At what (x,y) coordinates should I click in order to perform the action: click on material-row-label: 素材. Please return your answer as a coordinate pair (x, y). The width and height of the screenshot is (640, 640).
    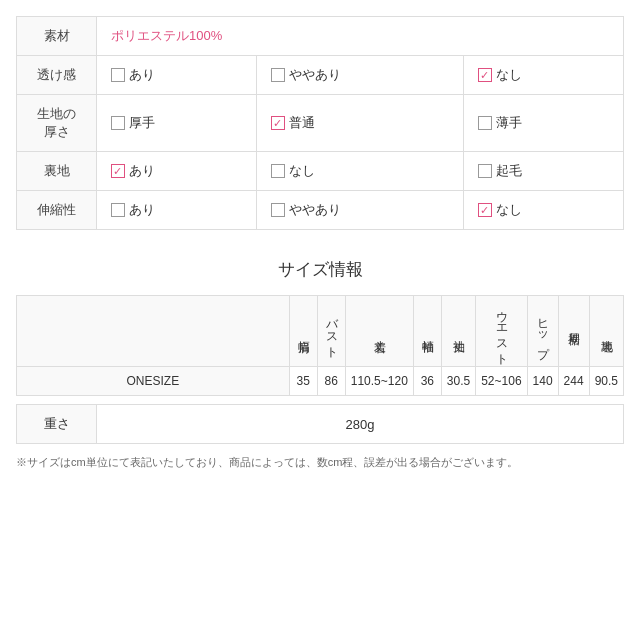
    Looking at the image, I should click on (57, 36).